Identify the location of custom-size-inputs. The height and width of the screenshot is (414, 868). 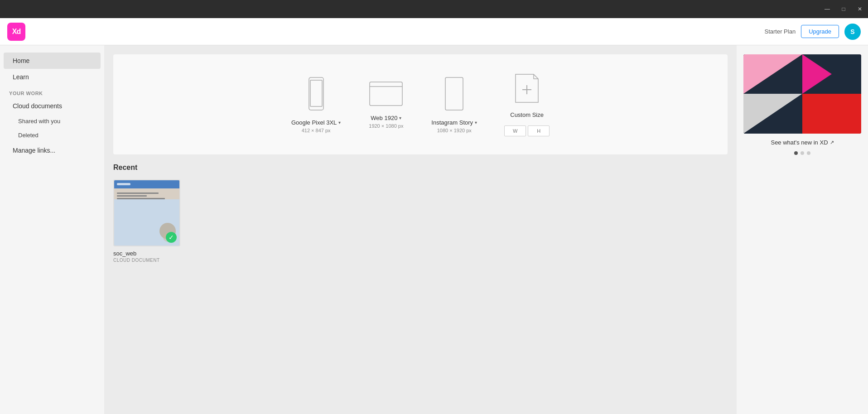
(527, 131).